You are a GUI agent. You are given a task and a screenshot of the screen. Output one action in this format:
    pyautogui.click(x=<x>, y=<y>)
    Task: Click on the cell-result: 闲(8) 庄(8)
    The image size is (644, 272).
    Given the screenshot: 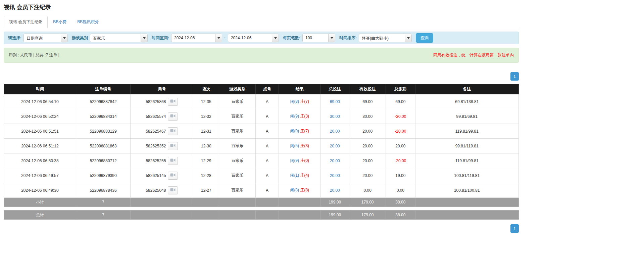 What is the action you would take?
    pyautogui.click(x=300, y=190)
    